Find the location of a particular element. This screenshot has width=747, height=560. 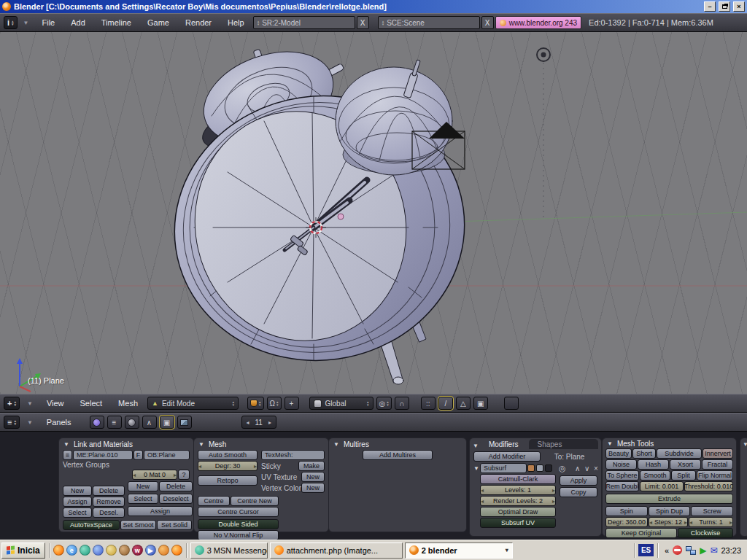

network-icon is located at coordinates (691, 551).